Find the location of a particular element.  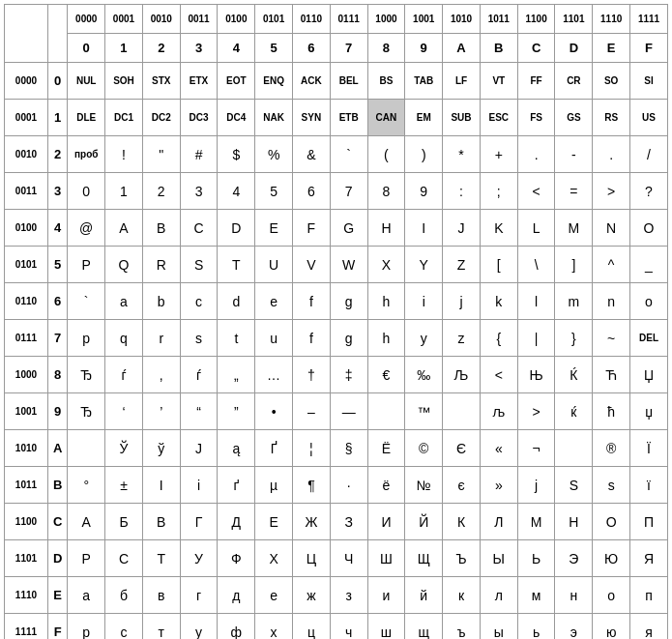

cell-0-4: EOT is located at coordinates (236, 81).